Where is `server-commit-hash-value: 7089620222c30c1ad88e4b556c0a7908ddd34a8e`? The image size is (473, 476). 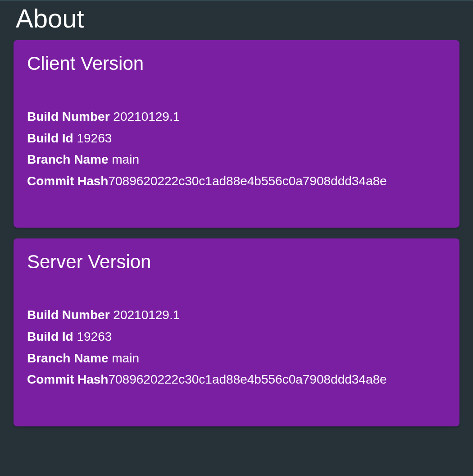
server-commit-hash-value: 7089620222c30c1ad88e4b556c0a7908ddd34a8e is located at coordinates (247, 380).